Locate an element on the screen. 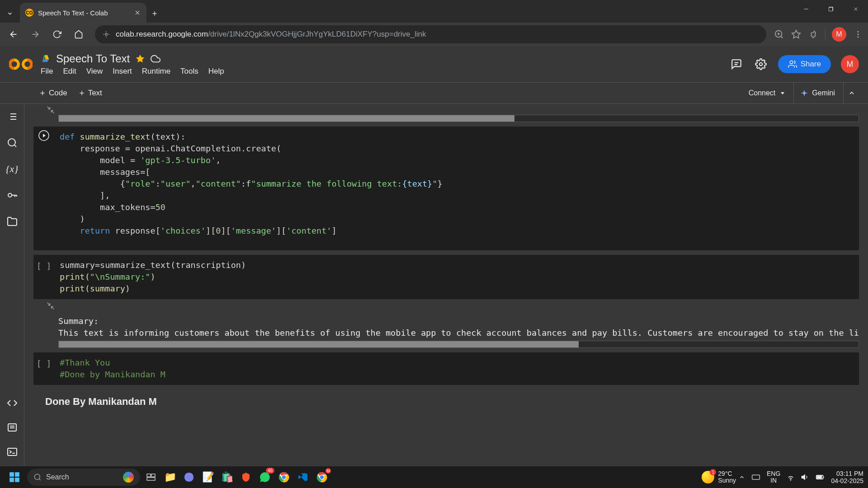  connect-label: Connect is located at coordinates (762, 93).